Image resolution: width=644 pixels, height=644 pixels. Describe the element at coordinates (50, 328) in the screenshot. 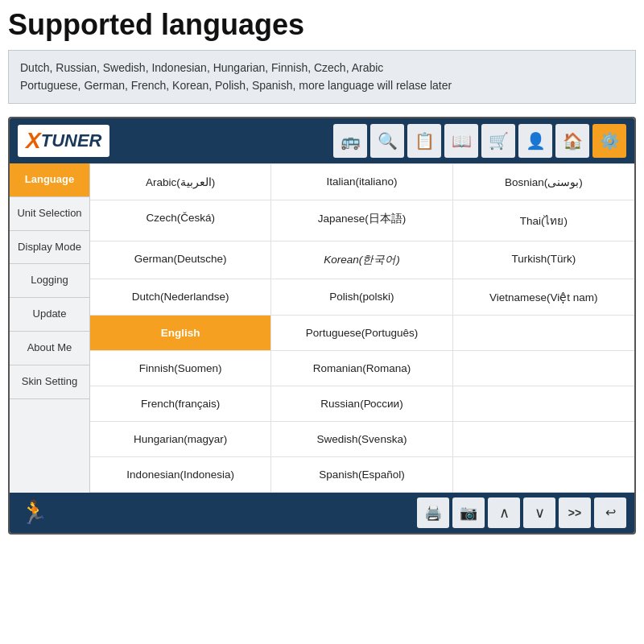

I see `sidebar: Language Unit Selection Display Mode Log…` at that location.